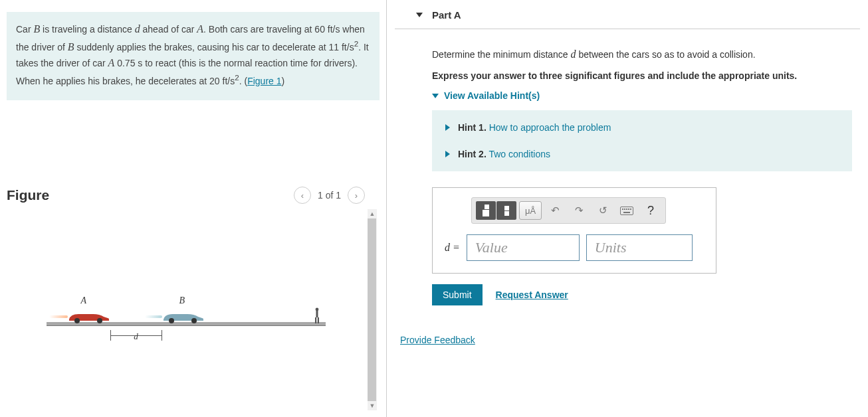 Image resolution: width=868 pixels, height=417 pixels. I want to click on units-input: Units, so click(639, 248).